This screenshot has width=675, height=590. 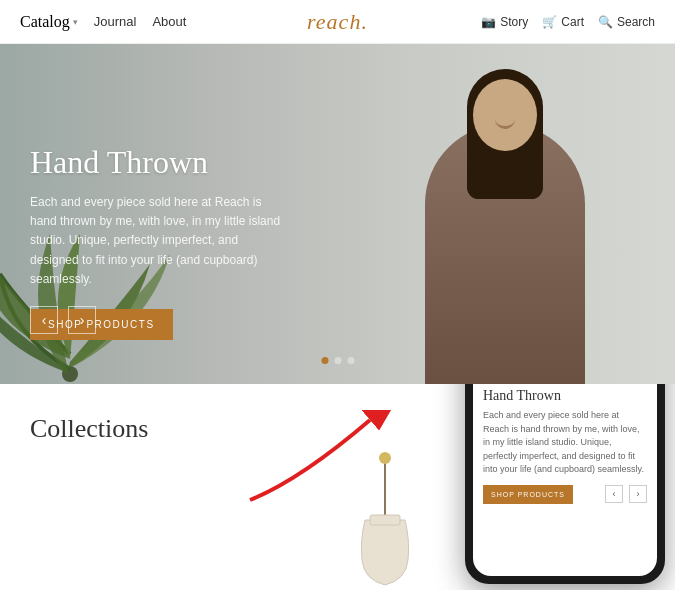 What do you see at coordinates (626, 494) in the screenshot?
I see `phone-arrows: ‹ ›` at bounding box center [626, 494].